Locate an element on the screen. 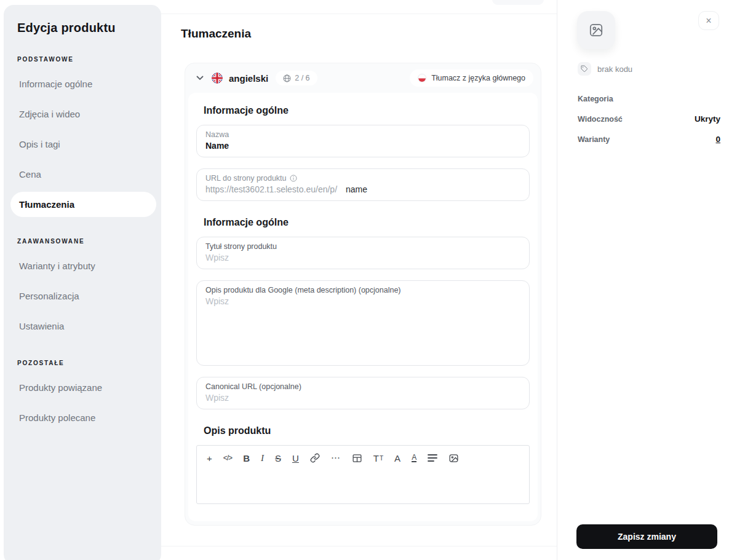 The image size is (729, 560). product-url-prefix: https://test3602.t1.selesto.eu/en/p/ is located at coordinates (271, 189).